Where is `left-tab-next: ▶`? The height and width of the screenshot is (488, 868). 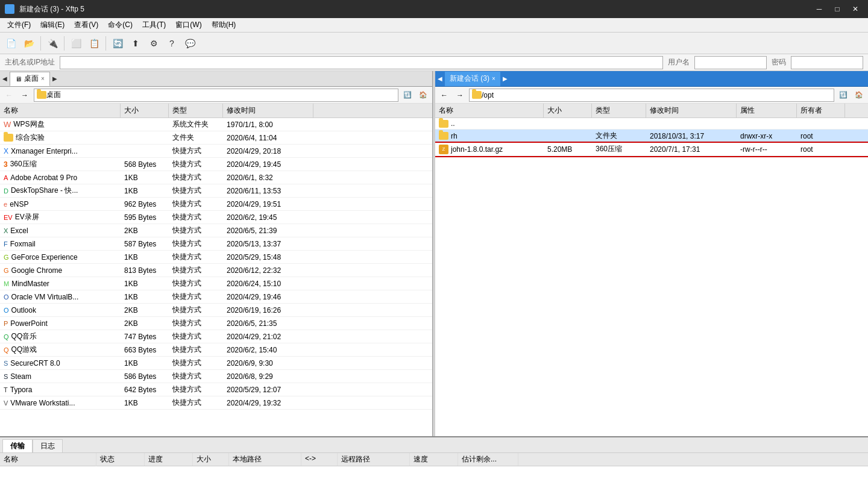
left-tab-next: ▶ is located at coordinates (55, 79).